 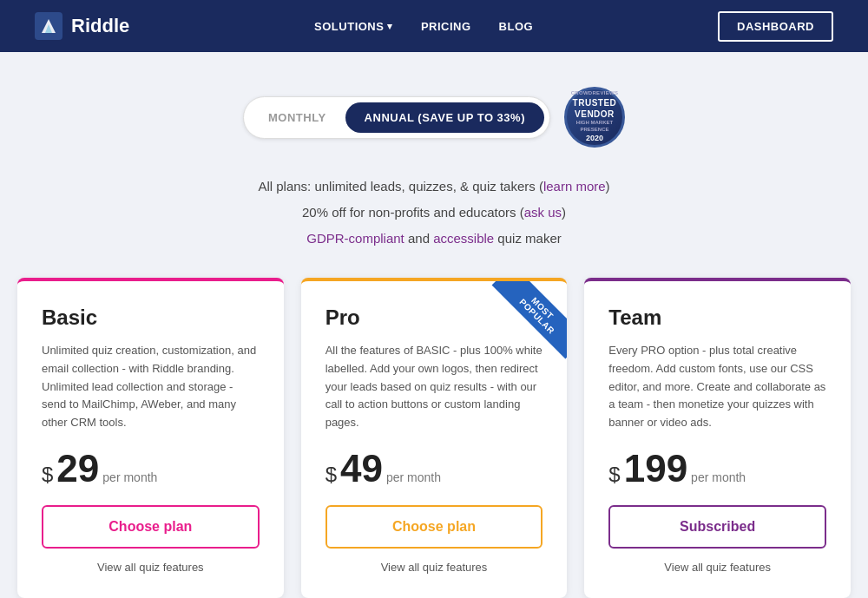 I want to click on vendor-trusted: TRUSTED, so click(x=595, y=102).